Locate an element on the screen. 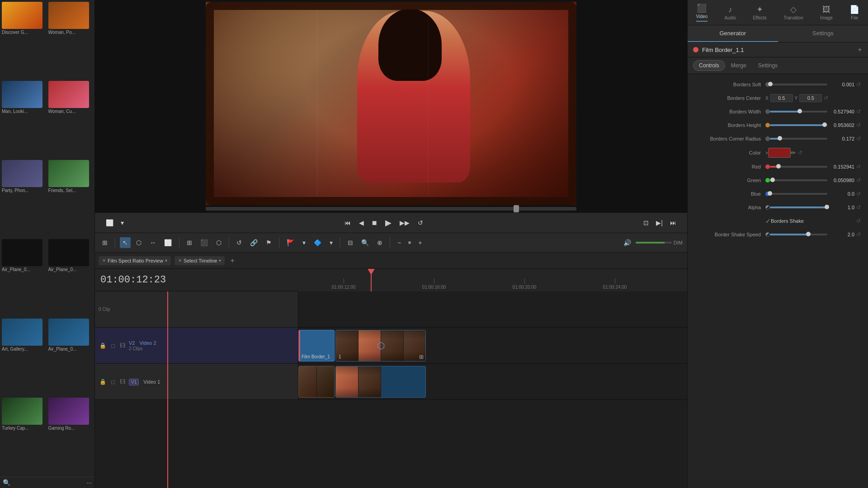 This screenshot has width=868, height=488. blue-reset: ↺ is located at coordinates (859, 194).